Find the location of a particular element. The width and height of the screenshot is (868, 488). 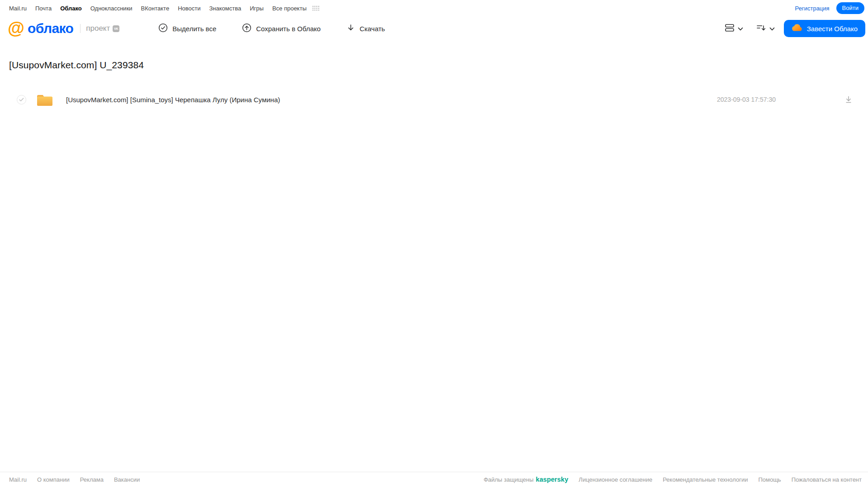

footer-link-about: О компании is located at coordinates (53, 479).